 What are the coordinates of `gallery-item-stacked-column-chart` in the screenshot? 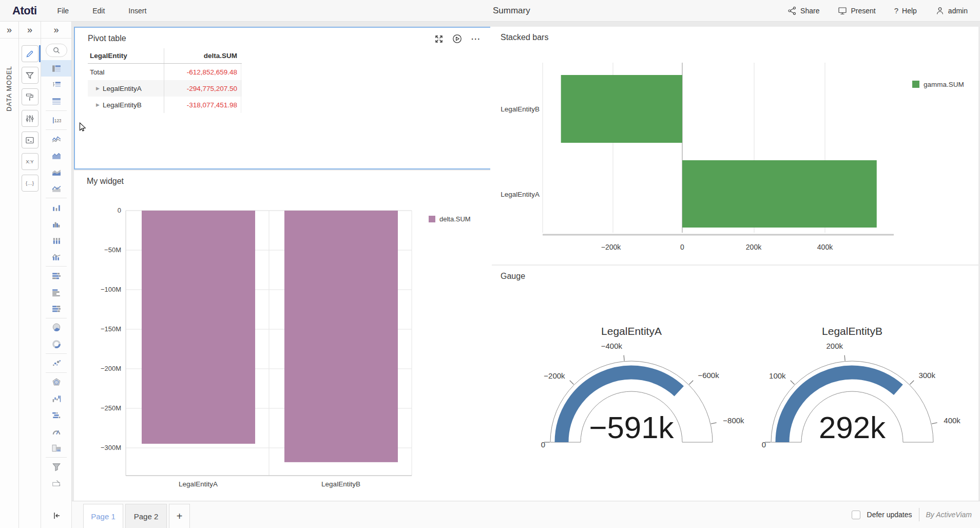 It's located at (56, 240).